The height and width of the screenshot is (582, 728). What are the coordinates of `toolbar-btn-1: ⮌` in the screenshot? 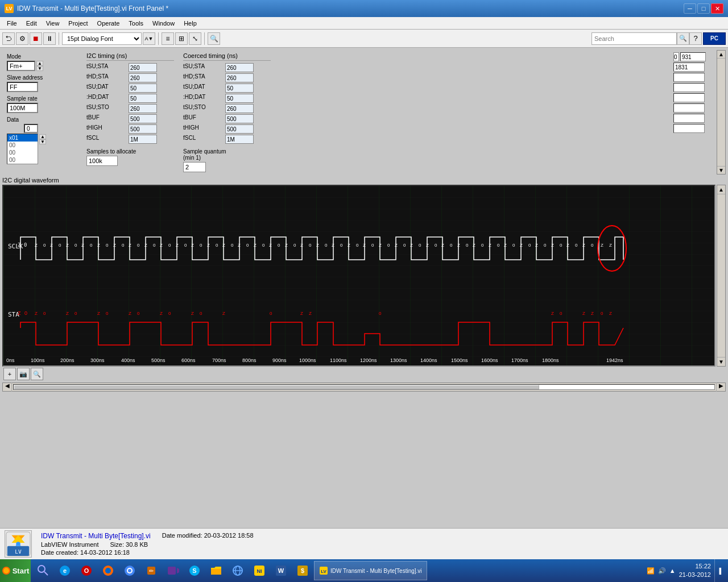 It's located at (9, 39).